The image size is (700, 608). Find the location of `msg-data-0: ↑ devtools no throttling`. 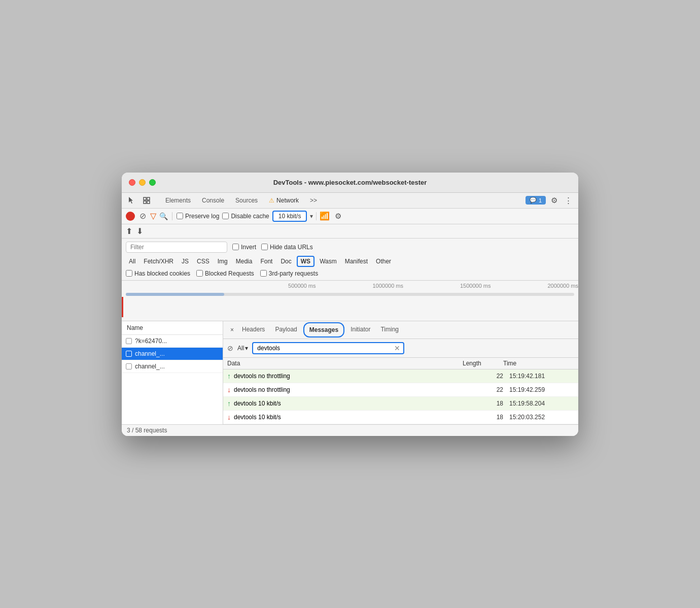

msg-data-0: ↑ devtools no throttling is located at coordinates (345, 376).